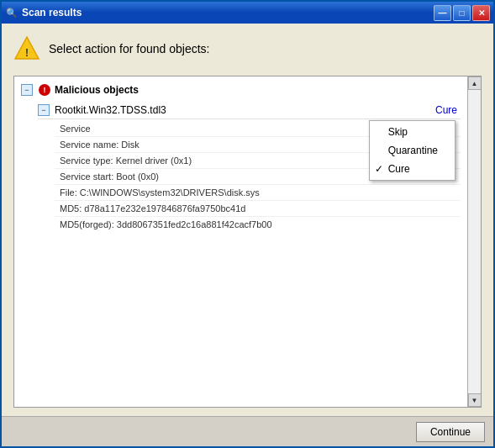  I want to click on detail-row: MD5: d78a117e232e197846876fa9750bc41d, so click(257, 208).